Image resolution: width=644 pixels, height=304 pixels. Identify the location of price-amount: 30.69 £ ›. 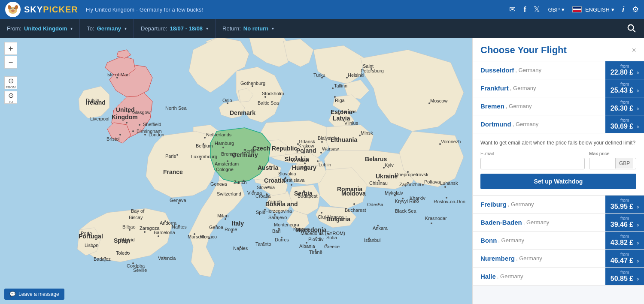
(625, 126).